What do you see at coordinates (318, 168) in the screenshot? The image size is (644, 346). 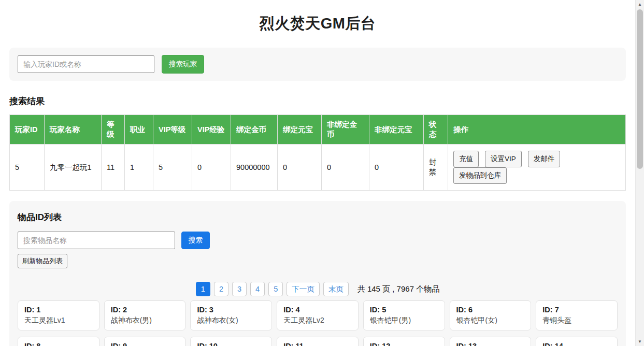 I see `player-table-row: 5 九零一起玩1 11 1 5 0 90000000 0 0 0 封禁 充值 设…` at bounding box center [318, 168].